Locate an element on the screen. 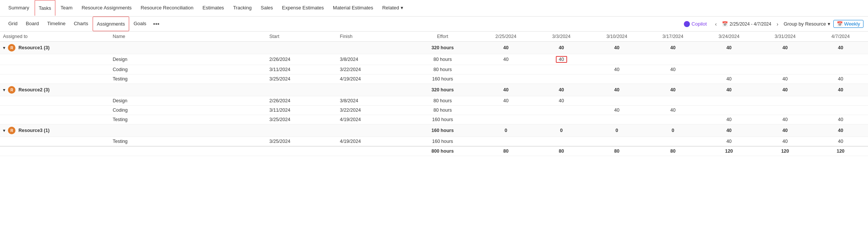 This screenshot has width=868, height=232. nav-team: Team is located at coordinates (67, 8).